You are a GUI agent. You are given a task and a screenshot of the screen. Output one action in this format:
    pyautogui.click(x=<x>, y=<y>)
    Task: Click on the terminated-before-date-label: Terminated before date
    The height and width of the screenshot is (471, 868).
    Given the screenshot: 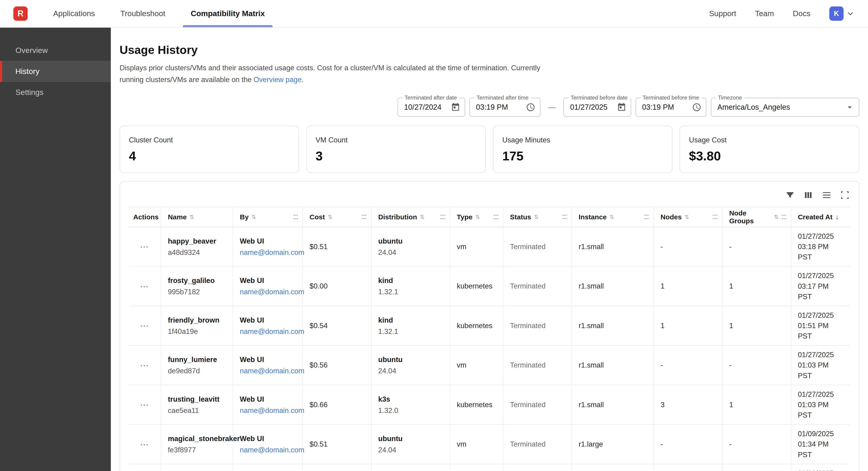 What is the action you would take?
    pyautogui.click(x=599, y=98)
    